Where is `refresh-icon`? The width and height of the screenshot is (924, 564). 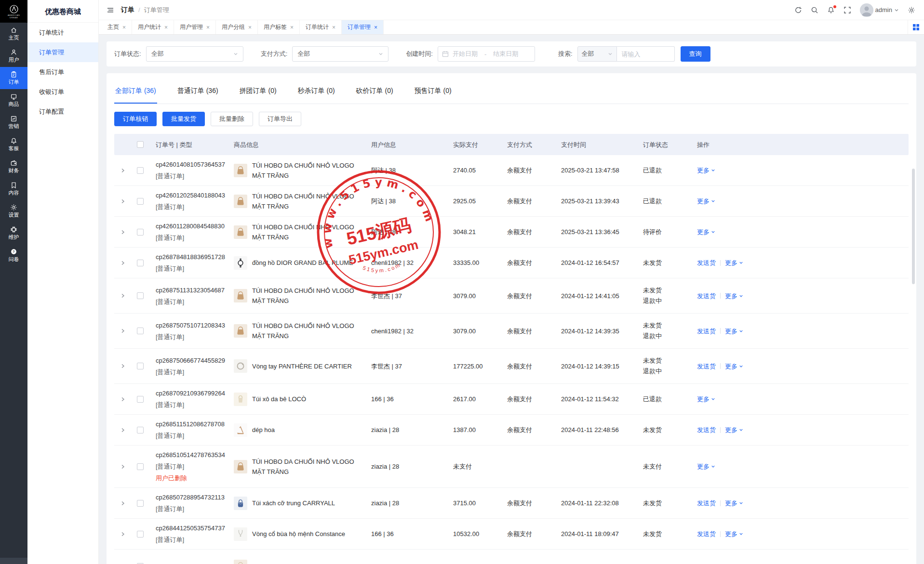
refresh-icon is located at coordinates (798, 10).